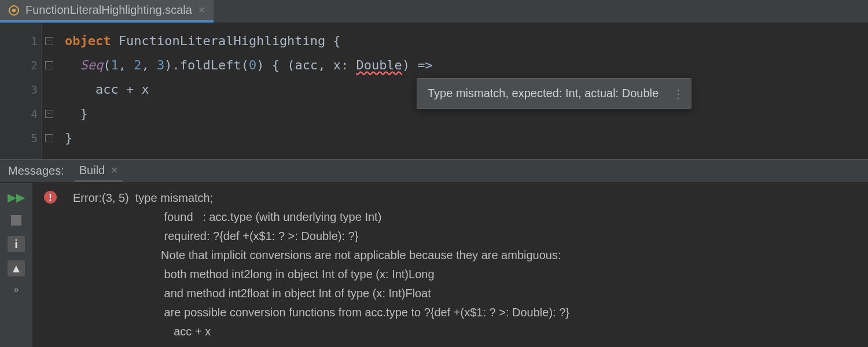  Describe the element at coordinates (678, 94) in the screenshot. I see `more-actions-icon: ⋮` at that location.